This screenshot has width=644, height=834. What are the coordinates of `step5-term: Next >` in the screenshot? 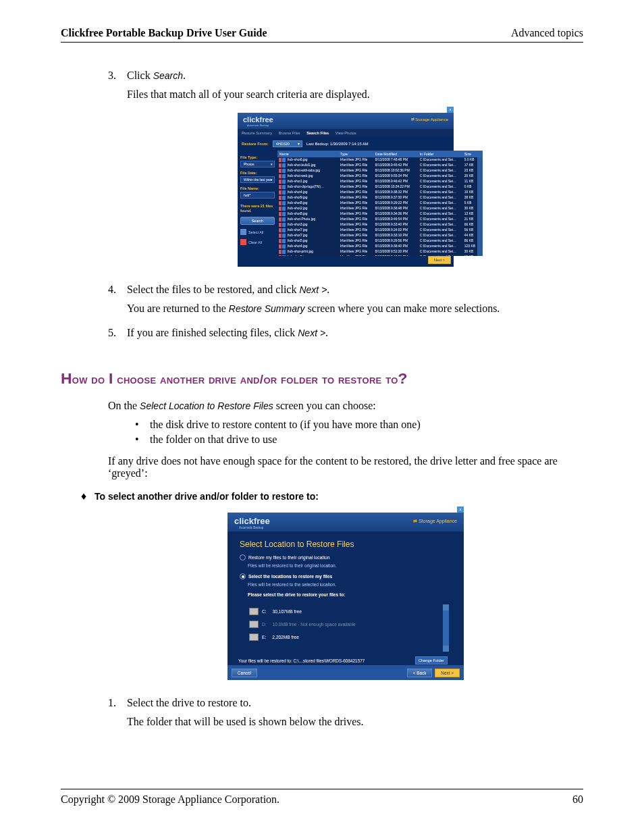 It's located at (312, 333).